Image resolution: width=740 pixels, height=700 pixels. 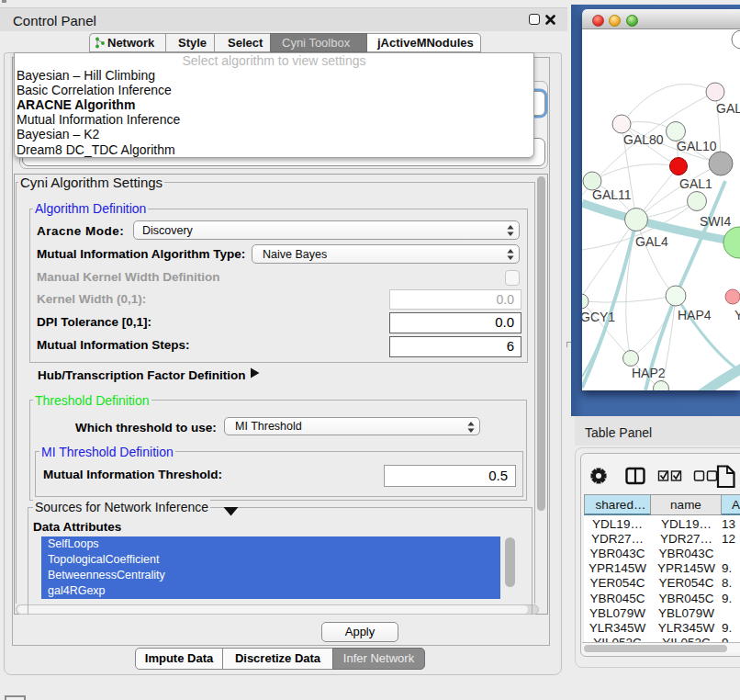 What do you see at coordinates (611, 195) in the screenshot?
I see `svg-text: GAL11` at bounding box center [611, 195].